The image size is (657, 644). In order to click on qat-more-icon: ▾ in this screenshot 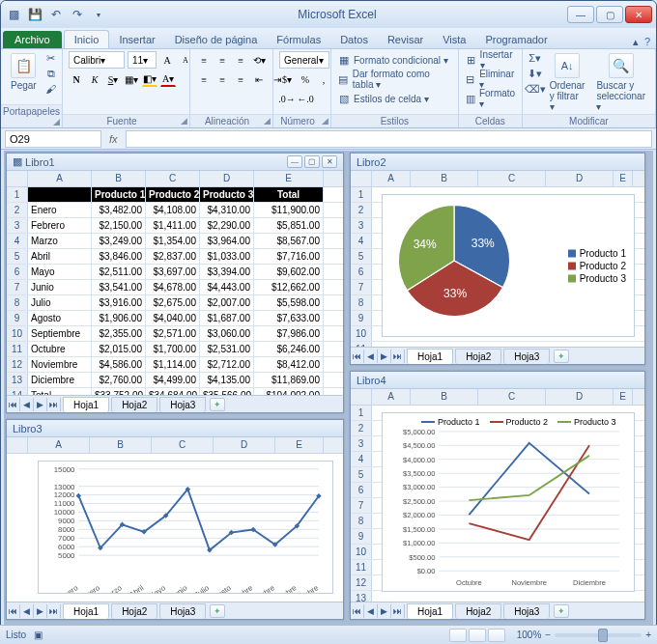, I will do `click(99, 14)`.